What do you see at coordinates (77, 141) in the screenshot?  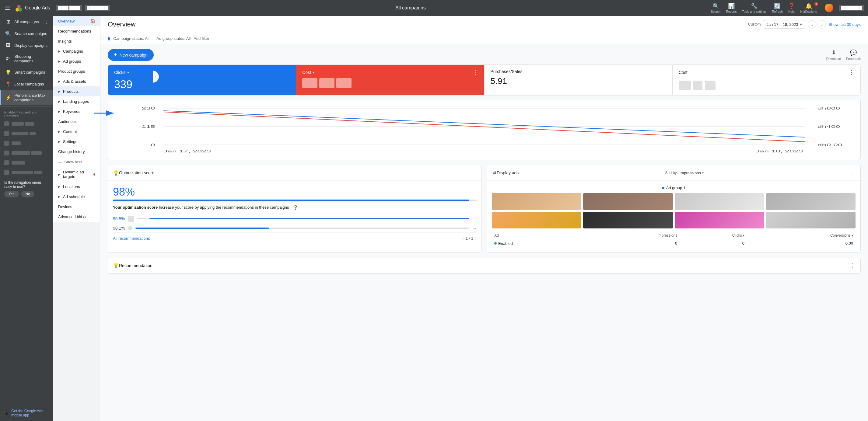 I see `sub-nav-settings: ▶ Settings` at bounding box center [77, 141].